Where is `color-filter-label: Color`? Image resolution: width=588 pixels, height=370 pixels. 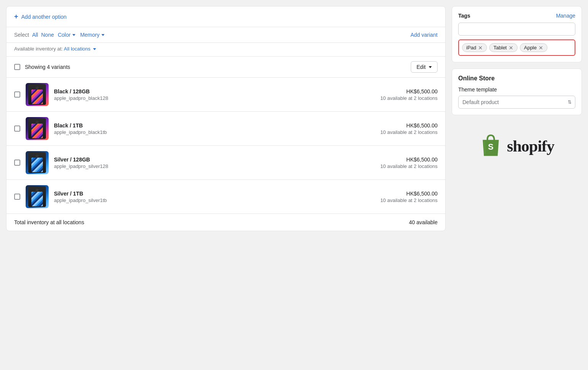
color-filter-label: Color is located at coordinates (64, 35).